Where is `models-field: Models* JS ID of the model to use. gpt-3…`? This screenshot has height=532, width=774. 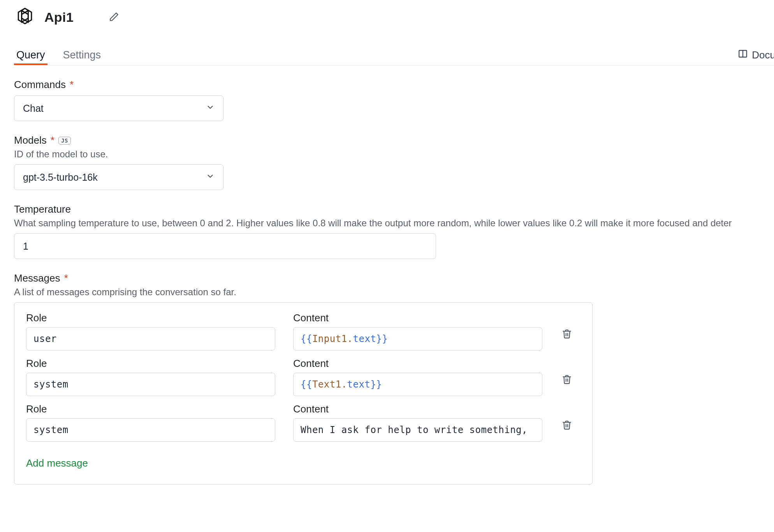 models-field: Models* JS ID of the model to use. gpt-3… is located at coordinates (394, 162).